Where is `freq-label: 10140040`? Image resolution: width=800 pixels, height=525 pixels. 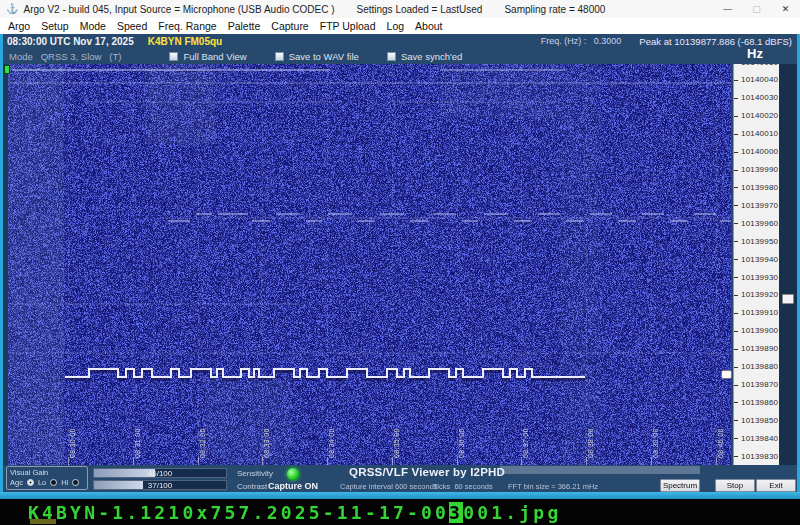
freq-label: 10140040 is located at coordinates (760, 80).